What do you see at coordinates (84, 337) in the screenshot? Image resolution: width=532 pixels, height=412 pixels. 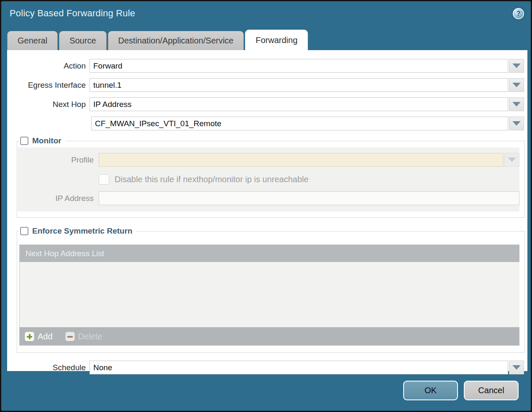 I see `delete-button: Delete` at bounding box center [84, 337].